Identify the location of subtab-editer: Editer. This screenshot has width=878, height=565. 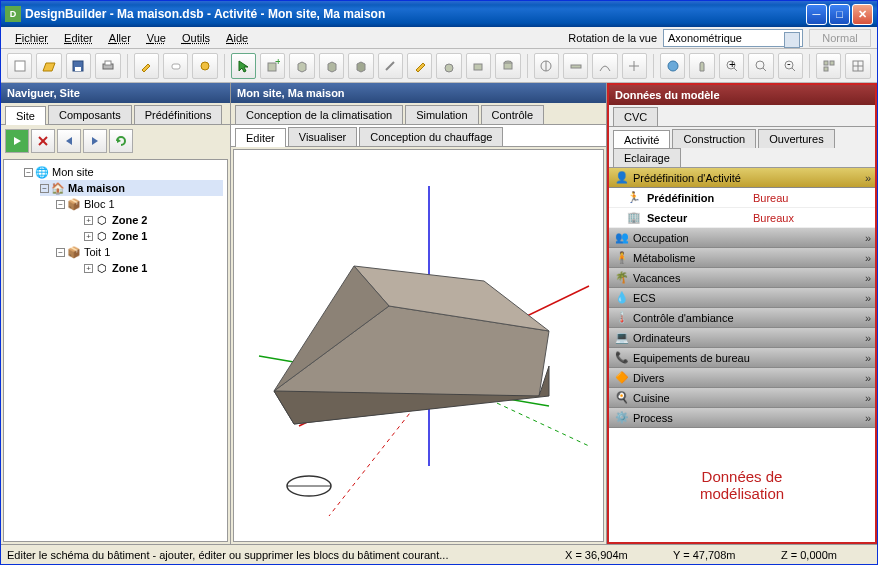
(260, 138).